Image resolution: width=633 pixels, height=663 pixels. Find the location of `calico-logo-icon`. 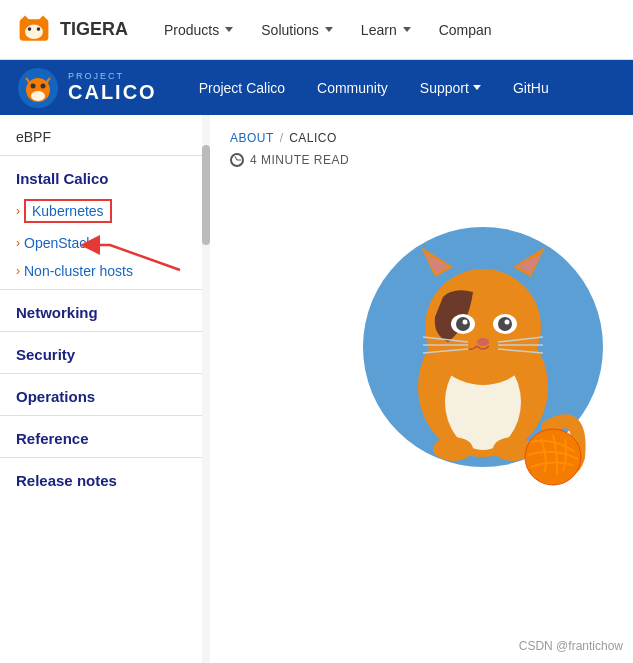

calico-logo-icon is located at coordinates (38, 88).